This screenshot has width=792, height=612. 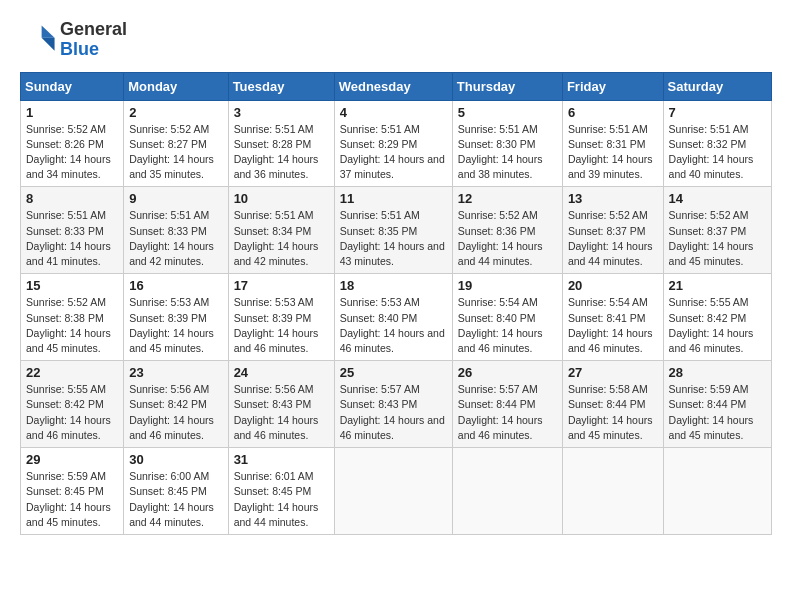 What do you see at coordinates (393, 86) in the screenshot?
I see `calendar-header-wednesday: Wednesday` at bounding box center [393, 86].